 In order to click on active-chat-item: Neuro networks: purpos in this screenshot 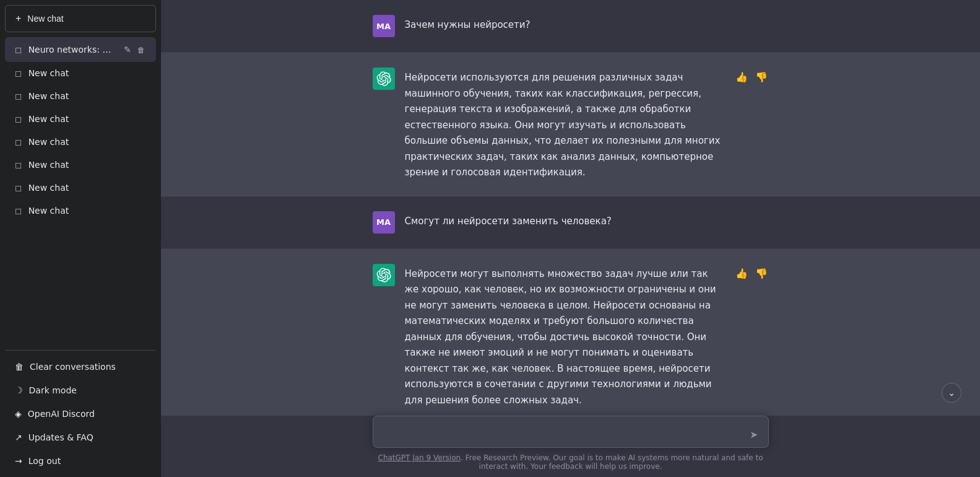, I will do `click(80, 50)`.